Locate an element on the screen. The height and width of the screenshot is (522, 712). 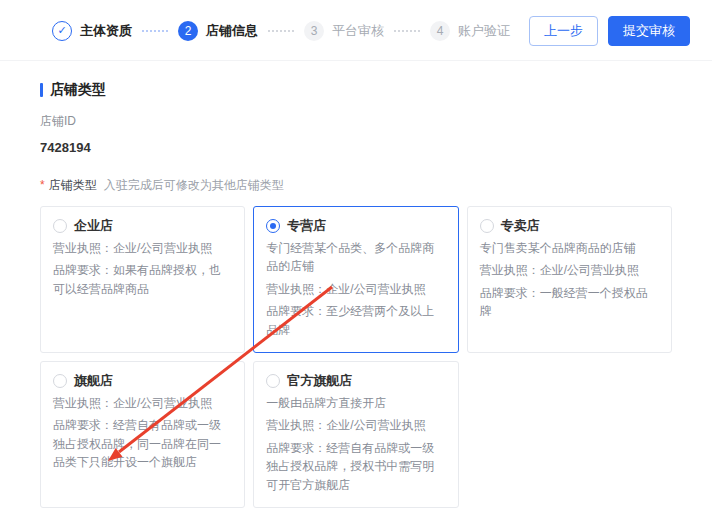
card-body: 一般由品牌方直接开店 营业执照：企业/公司营业执照 品牌要求：经营自有品牌或一级… is located at coordinates (356, 444).